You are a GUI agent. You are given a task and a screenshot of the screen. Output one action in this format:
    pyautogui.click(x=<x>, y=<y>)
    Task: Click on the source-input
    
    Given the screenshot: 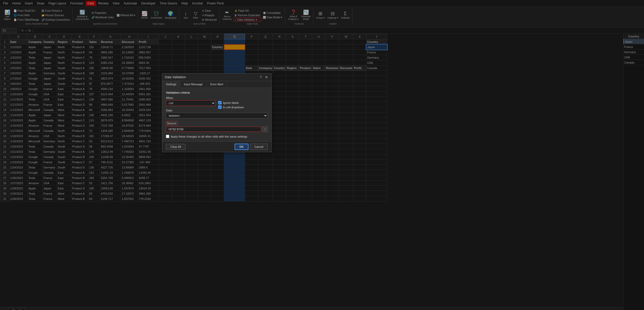 What is the action you would take?
    pyautogui.click(x=213, y=129)
    